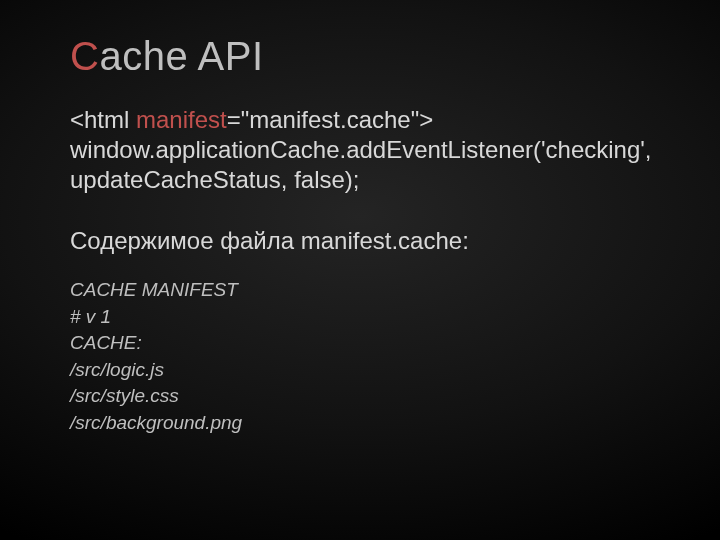  Describe the element at coordinates (360, 241) in the screenshot. I see `subhead: Содержимое файла manifest.cache:` at that location.